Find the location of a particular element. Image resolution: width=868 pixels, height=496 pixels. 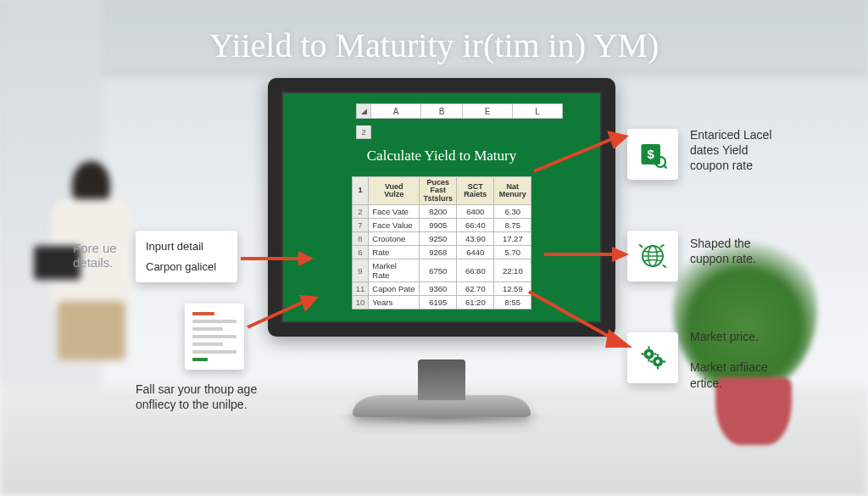

cell: 8:55 is located at coordinates (513, 303).